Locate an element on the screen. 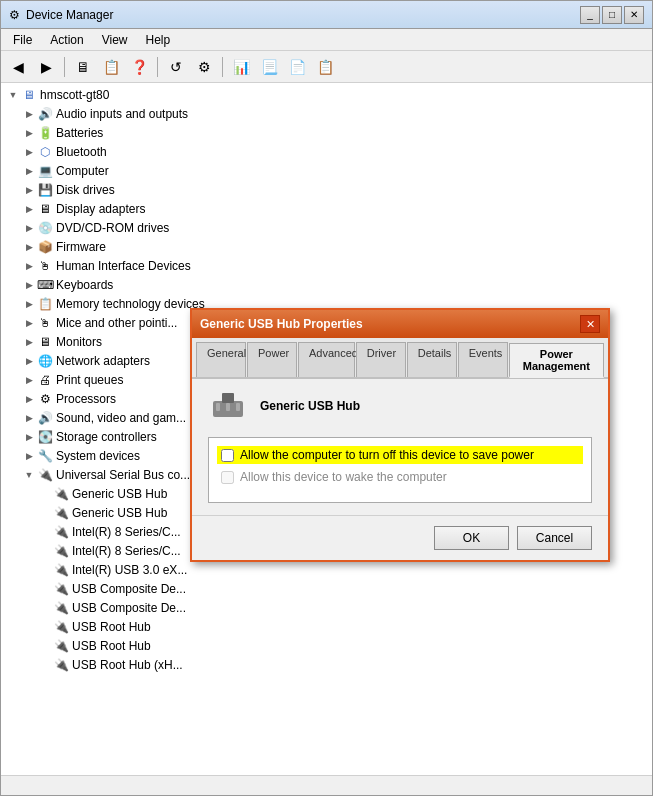  tab-advanced: Advanced is located at coordinates (326, 360).